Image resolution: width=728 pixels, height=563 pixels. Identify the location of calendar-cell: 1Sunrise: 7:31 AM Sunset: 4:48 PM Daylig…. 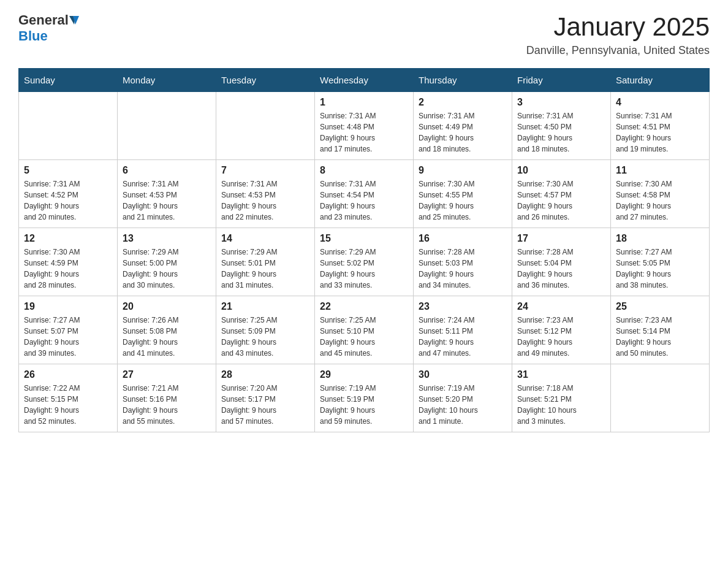
(364, 126).